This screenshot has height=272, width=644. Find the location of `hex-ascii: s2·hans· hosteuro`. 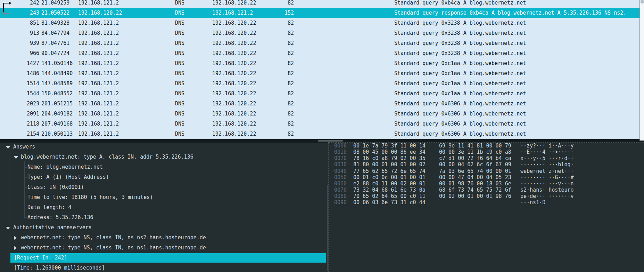

hex-ascii: s2·hans· hosteuro is located at coordinates (547, 190).